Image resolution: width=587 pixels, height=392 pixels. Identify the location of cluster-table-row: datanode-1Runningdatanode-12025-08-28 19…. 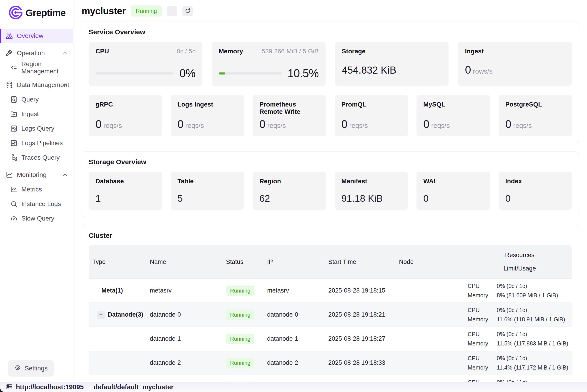
(330, 338).